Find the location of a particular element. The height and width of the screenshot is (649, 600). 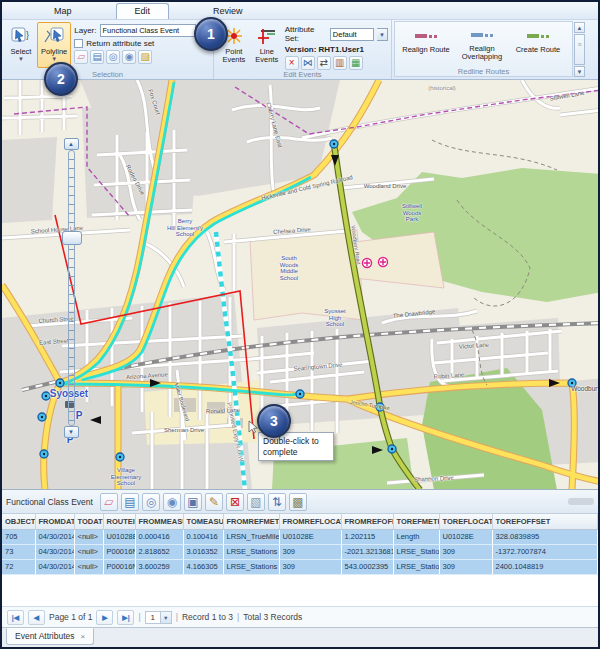

save-icon: ▣ is located at coordinates (193, 502).